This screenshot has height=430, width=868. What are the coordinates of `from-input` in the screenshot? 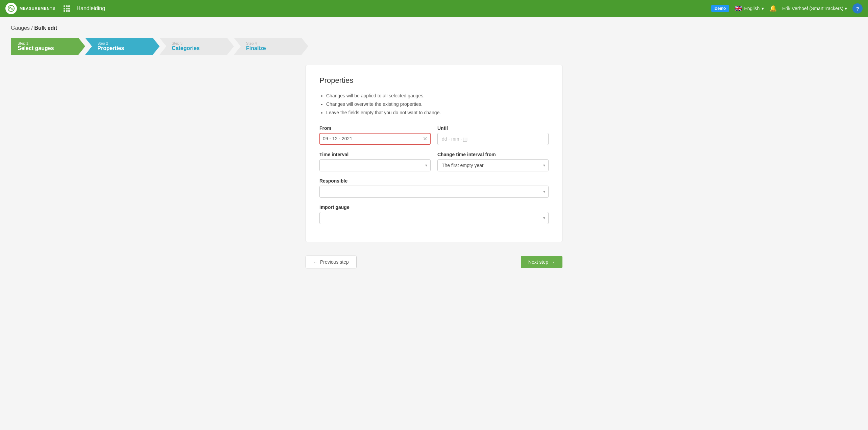 It's located at (373, 139).